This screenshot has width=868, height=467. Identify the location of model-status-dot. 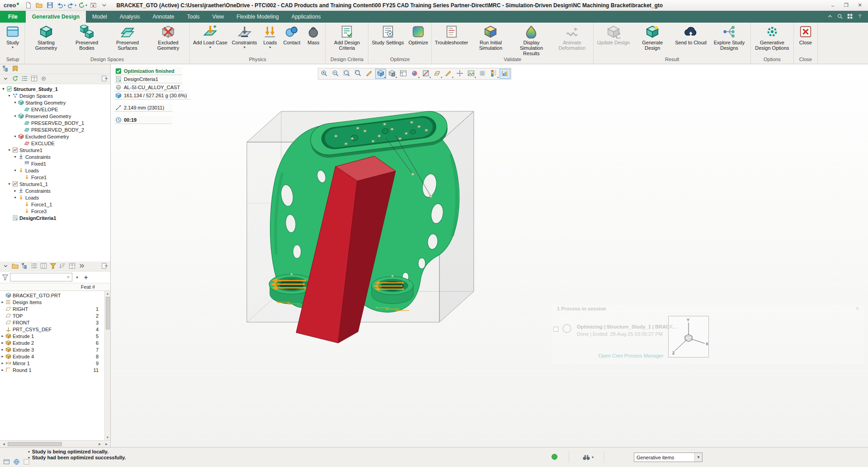
(554, 457).